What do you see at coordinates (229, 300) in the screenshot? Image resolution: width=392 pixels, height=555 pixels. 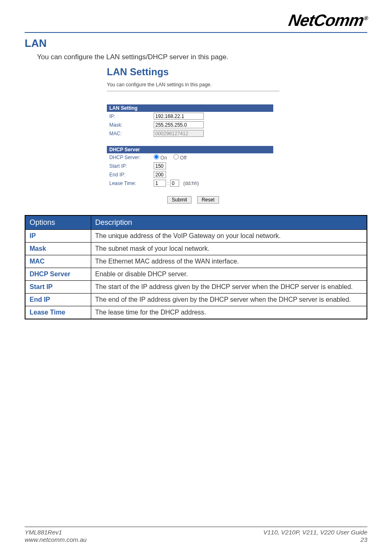 I see `description-cell: The end of the IP address given by the D…` at bounding box center [229, 300].